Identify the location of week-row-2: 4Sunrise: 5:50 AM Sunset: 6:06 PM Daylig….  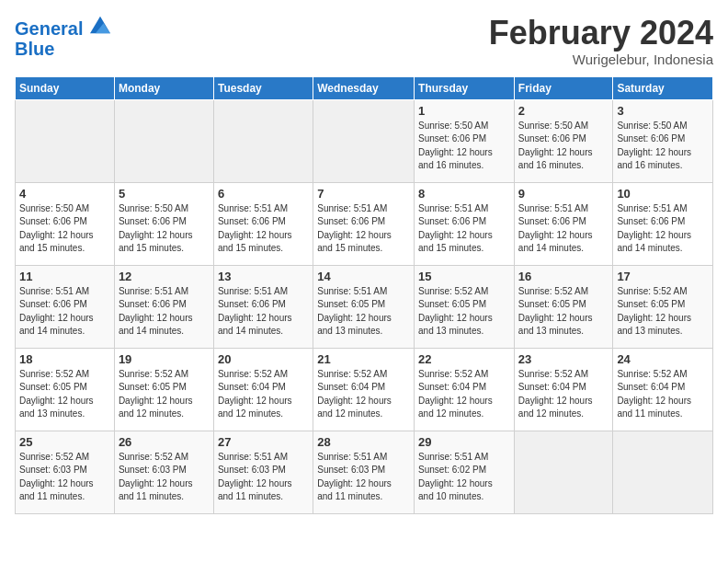
(364, 224).